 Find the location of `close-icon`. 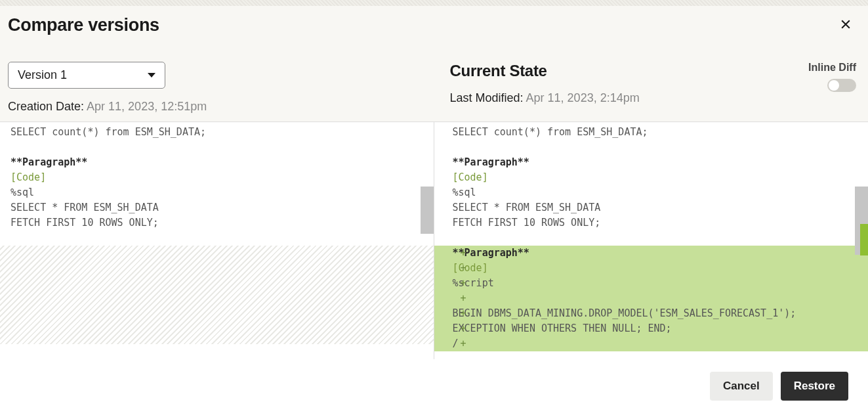

close-icon is located at coordinates (846, 24).